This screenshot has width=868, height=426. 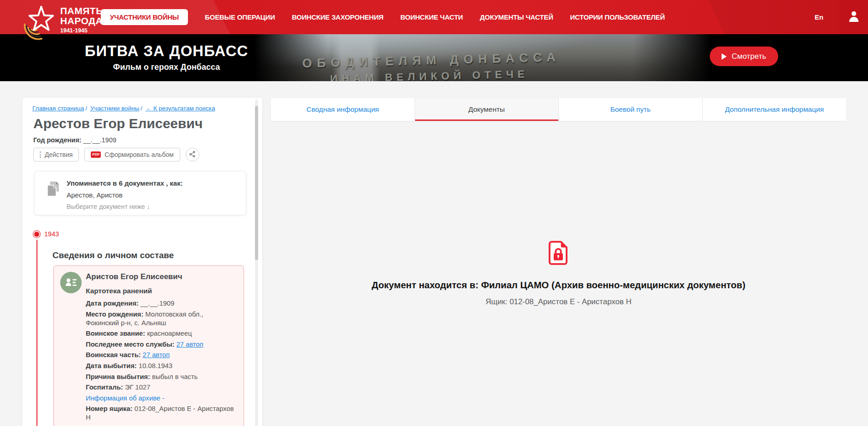 I want to click on birth-year-label: Год рождения:, so click(x=57, y=140).